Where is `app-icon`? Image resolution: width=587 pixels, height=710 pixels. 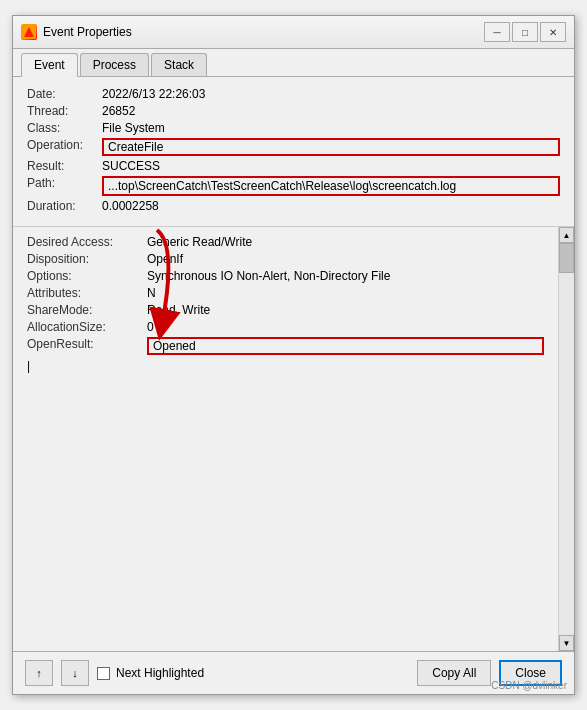
app-icon is located at coordinates (29, 32).